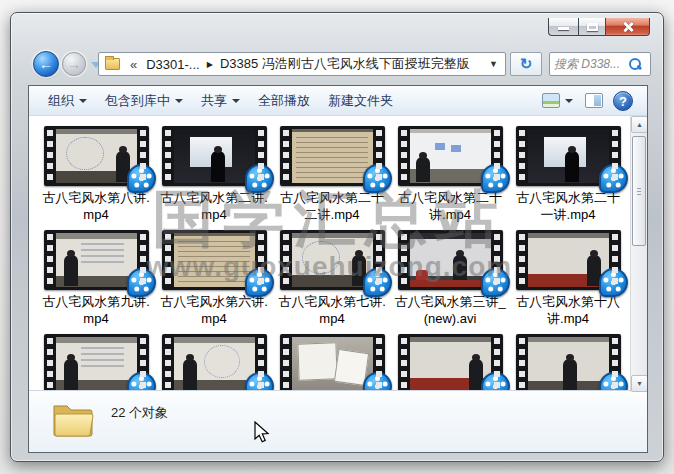 The image size is (674, 474). What do you see at coordinates (592, 27) in the screenshot?
I see `maximize-icon` at bounding box center [592, 27].